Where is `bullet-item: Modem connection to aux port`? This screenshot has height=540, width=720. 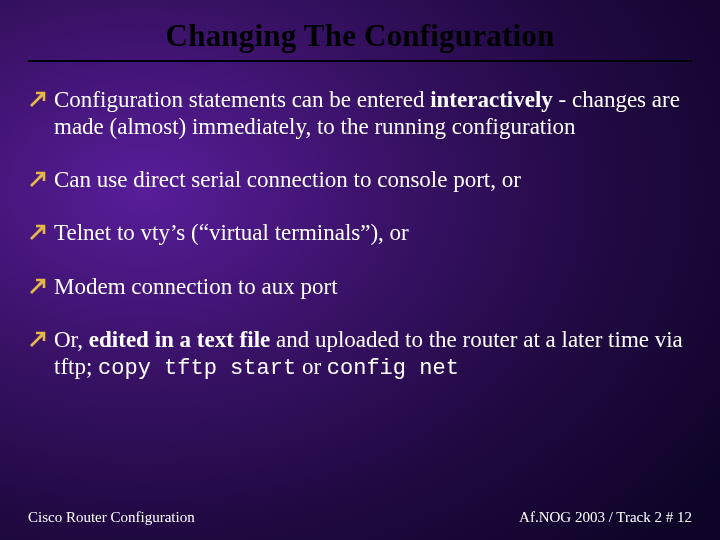 bullet-item: Modem connection to aux port is located at coordinates (360, 286).